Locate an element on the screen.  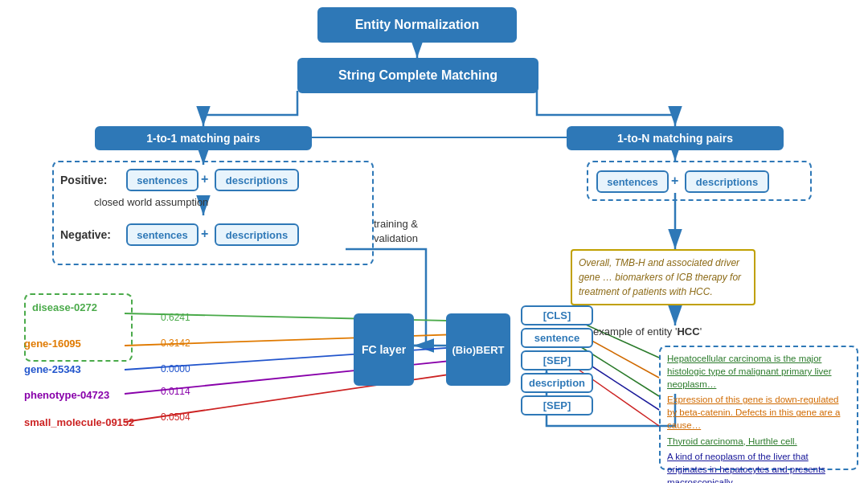
training-validation-label: training &validation is located at coordinates (395, 231).